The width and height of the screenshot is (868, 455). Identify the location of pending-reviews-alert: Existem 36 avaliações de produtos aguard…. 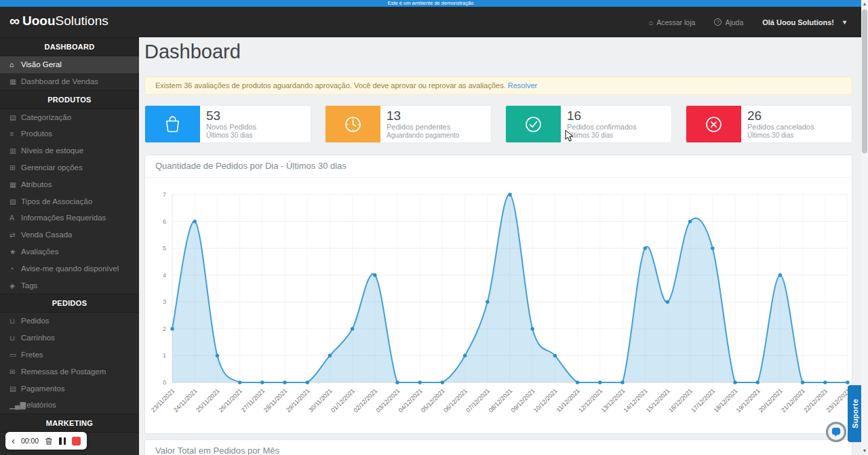
(498, 85).